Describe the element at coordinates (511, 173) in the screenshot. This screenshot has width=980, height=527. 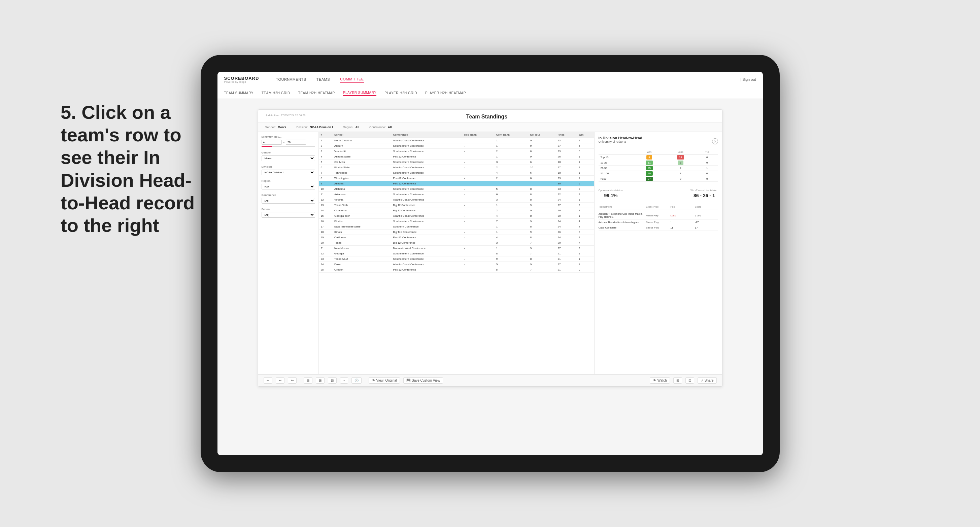
I see `conf-rank-cell: 4` at that location.